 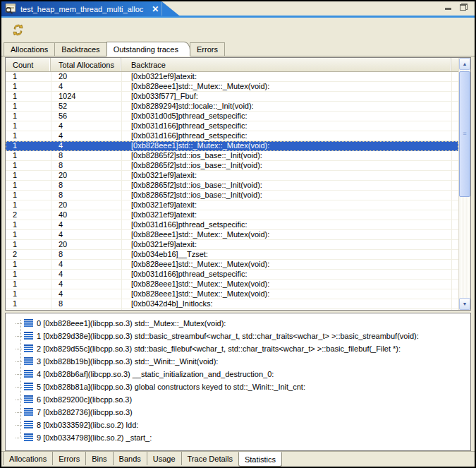 What do you see at coordinates (448, 8) in the screenshot?
I see `minimize-icon` at bounding box center [448, 8].